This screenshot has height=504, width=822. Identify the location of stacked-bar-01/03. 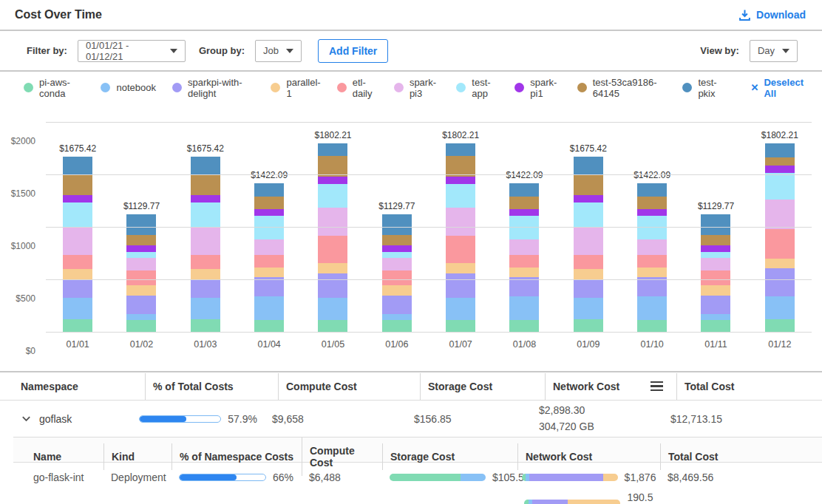
(206, 245).